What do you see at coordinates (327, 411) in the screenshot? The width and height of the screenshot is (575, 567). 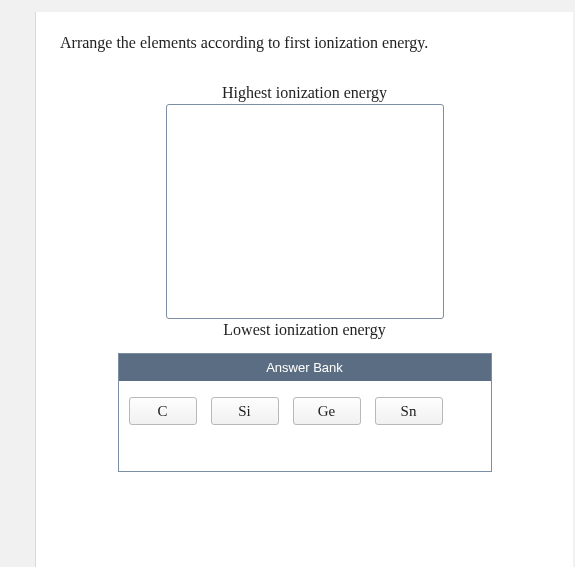 I see `tile-ge: Ge` at bounding box center [327, 411].